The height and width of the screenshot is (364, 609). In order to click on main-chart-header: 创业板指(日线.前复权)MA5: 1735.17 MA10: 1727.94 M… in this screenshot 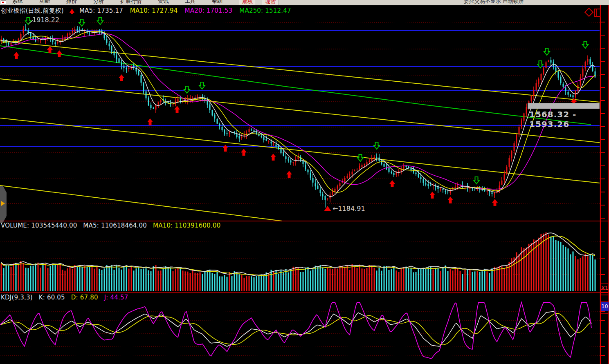, I will do `click(148, 11)`.